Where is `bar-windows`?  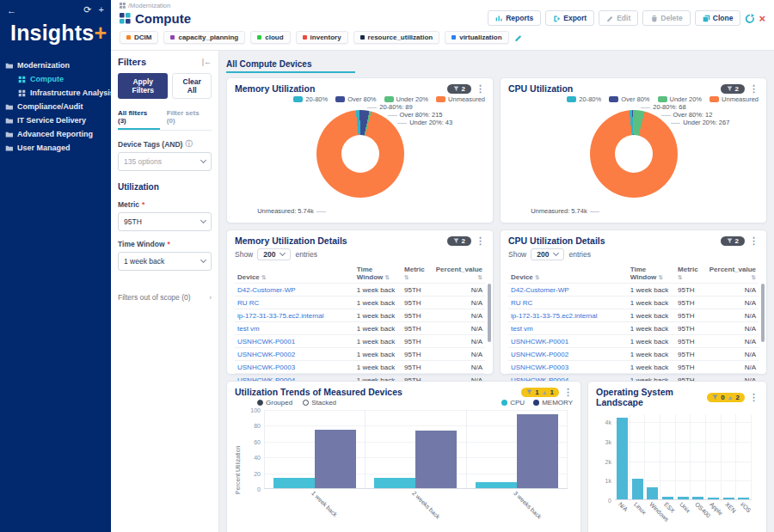 bar-windows is located at coordinates (652, 493).